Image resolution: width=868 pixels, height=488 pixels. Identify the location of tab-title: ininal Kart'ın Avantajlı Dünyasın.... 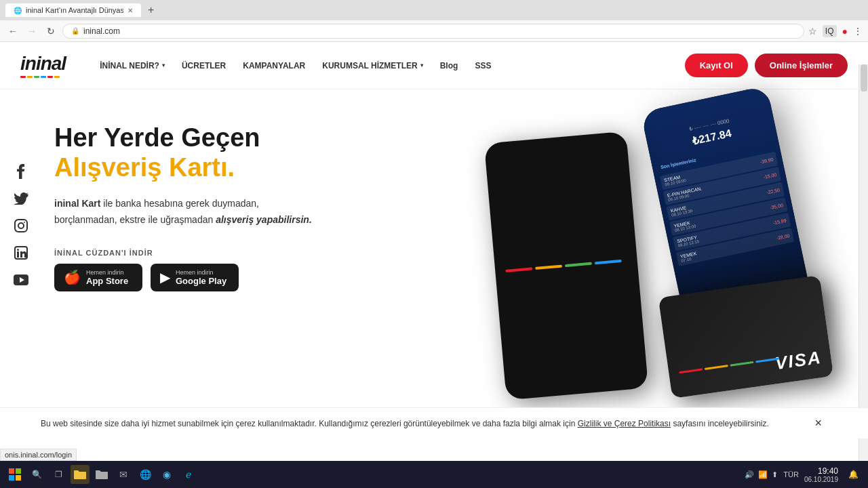
(75, 10).